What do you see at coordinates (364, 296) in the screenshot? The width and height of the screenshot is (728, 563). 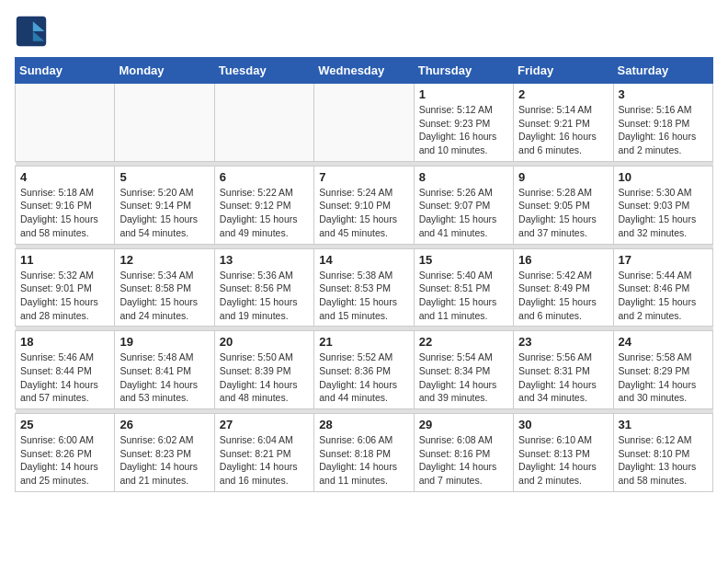 I see `day-info: Sunrise: 5:38 AMSunset: 8:53 PMDaylight:…` at bounding box center [364, 296].